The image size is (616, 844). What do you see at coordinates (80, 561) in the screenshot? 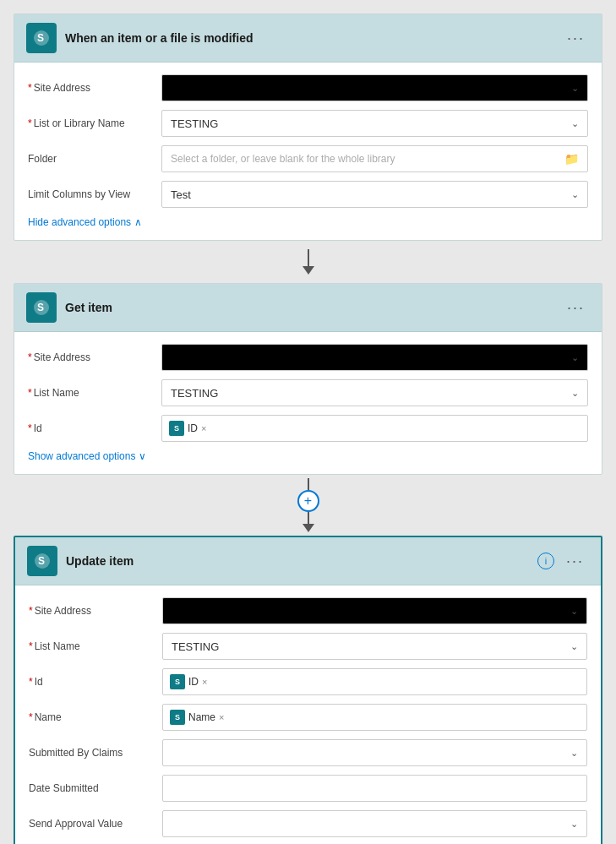
I see `card-header-left-3: S Update item` at bounding box center [80, 561].